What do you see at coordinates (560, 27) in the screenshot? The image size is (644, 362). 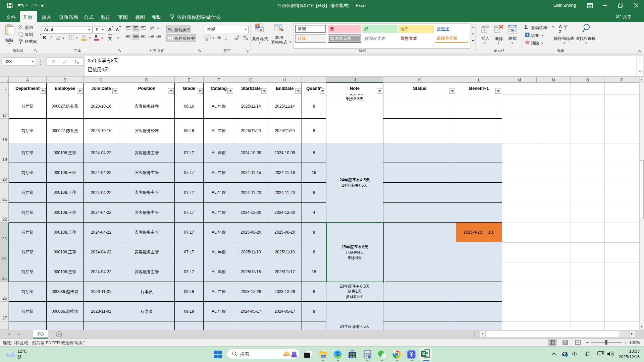 I see `svg-text: A` at bounding box center [560, 27].